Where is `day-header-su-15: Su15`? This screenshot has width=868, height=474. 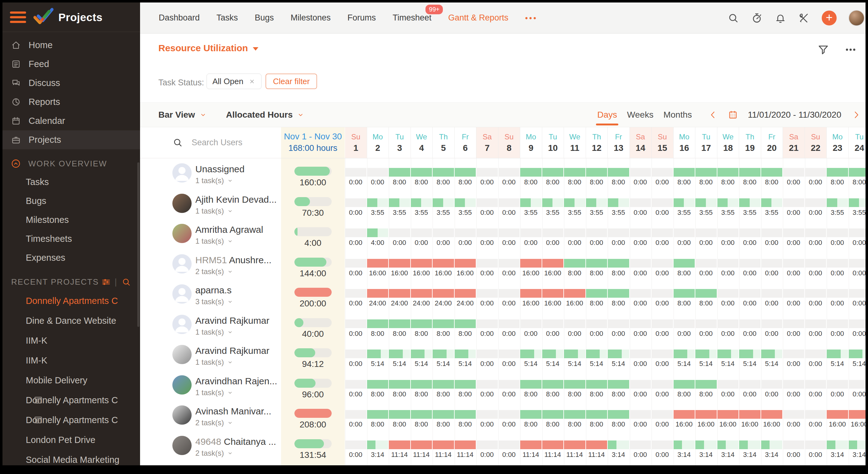
day-header-su-15: Su15 is located at coordinates (662, 143).